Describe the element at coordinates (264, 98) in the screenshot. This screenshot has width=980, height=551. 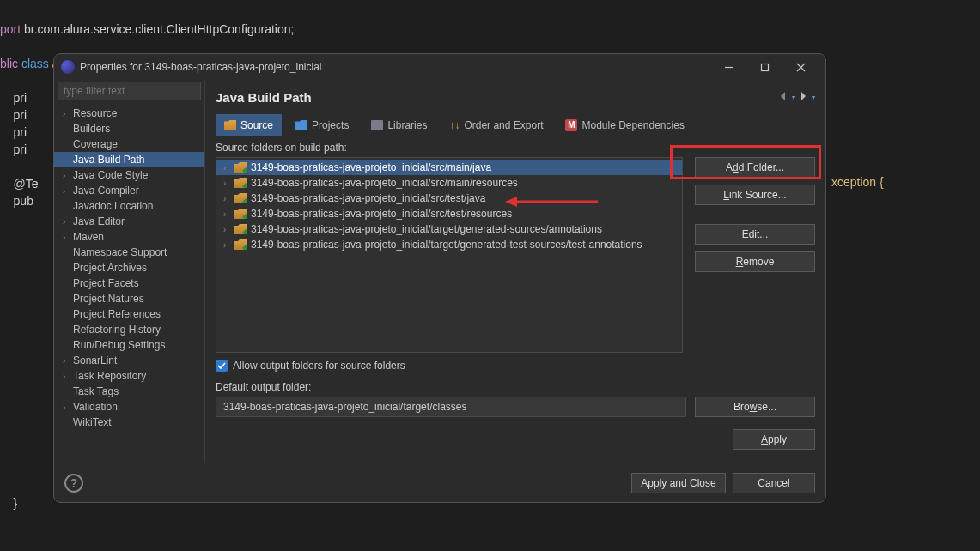
I see `page-title: Java Build Path` at that location.